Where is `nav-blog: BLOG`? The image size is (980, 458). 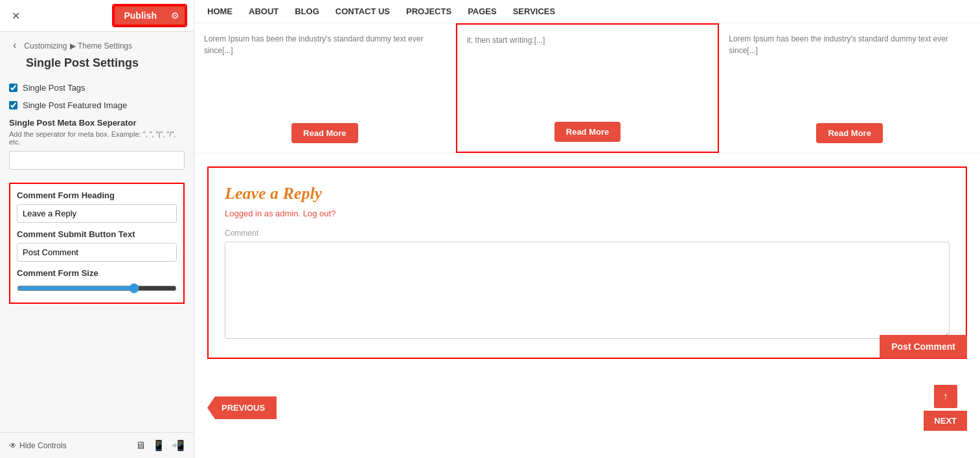 nav-blog: BLOG is located at coordinates (307, 12).